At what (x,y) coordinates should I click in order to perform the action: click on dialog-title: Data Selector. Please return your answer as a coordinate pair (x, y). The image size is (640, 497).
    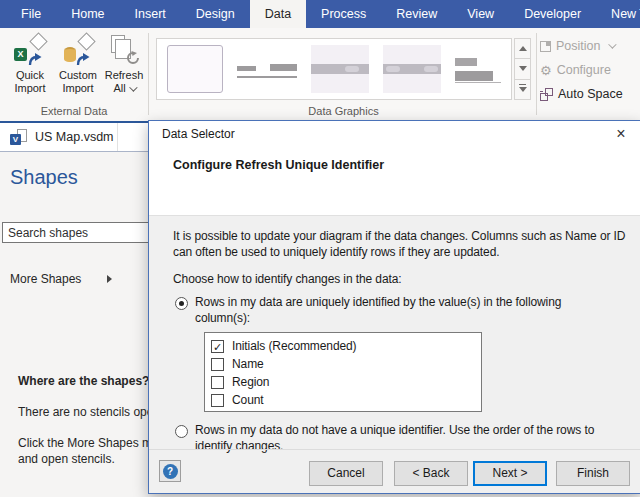
    Looking at the image, I should click on (198, 134).